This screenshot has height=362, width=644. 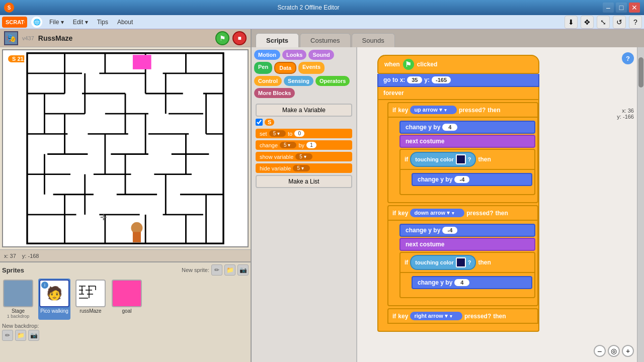 I want to click on color-swatch2, so click(x=461, y=262).